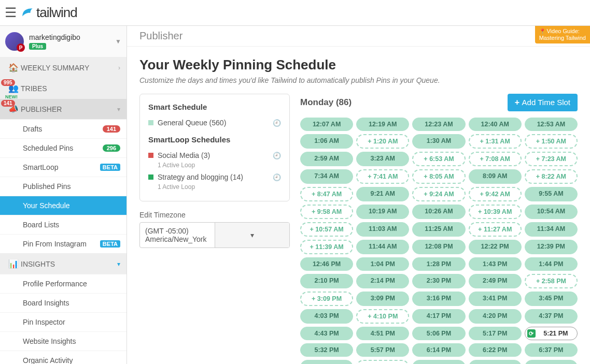 The image size is (590, 364). Describe the element at coordinates (63, 284) in the screenshot. I see `nav-profile-performance: Profile Performance` at that location.